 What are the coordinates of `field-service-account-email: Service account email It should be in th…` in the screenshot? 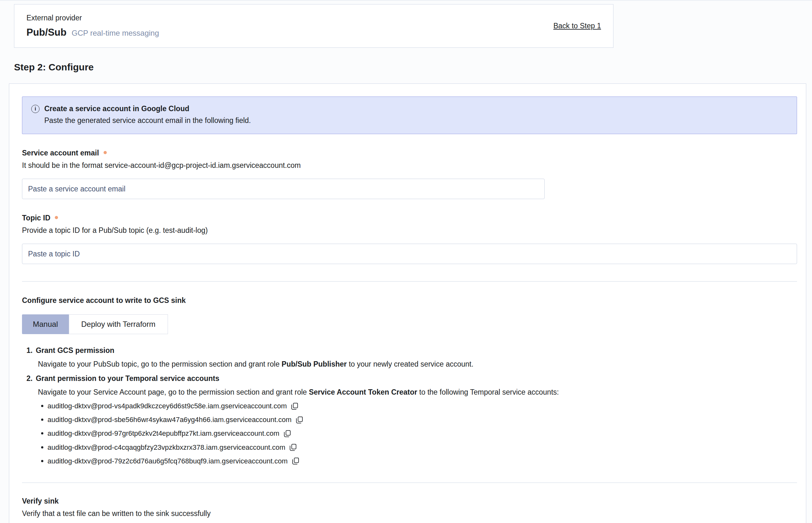 It's located at (410, 174).